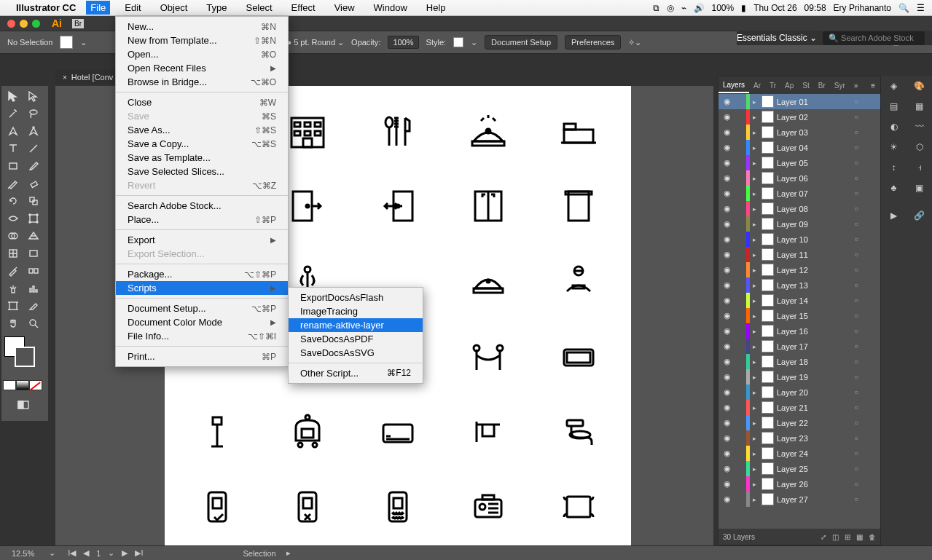  I want to click on none-mode-icon, so click(36, 385).